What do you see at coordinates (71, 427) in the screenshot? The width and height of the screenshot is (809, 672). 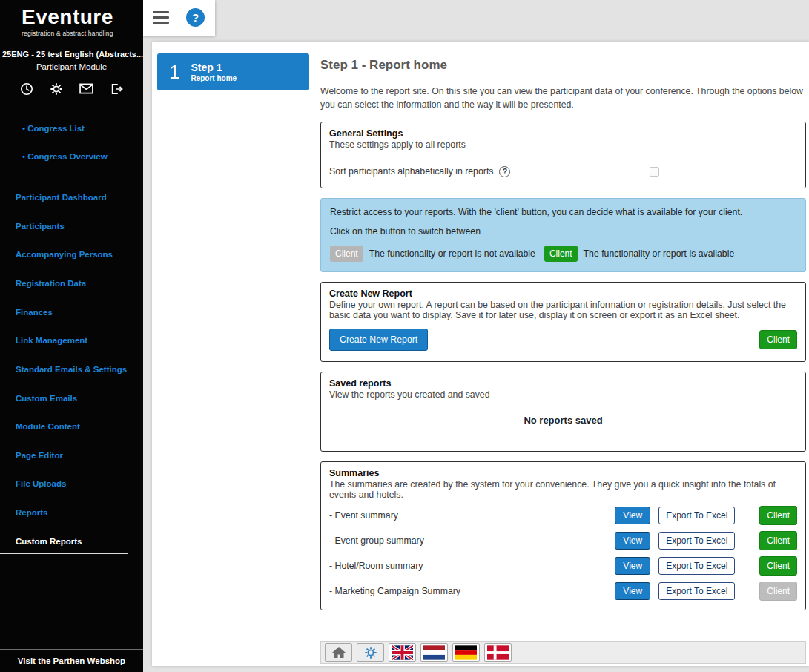 I see `sidebar-item-module-content: Module Content` at bounding box center [71, 427].